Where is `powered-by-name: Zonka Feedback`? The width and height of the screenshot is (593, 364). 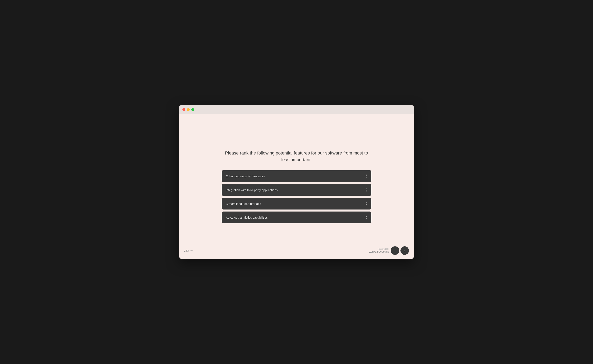 powered-by-name: Zonka Feedback is located at coordinates (379, 252).